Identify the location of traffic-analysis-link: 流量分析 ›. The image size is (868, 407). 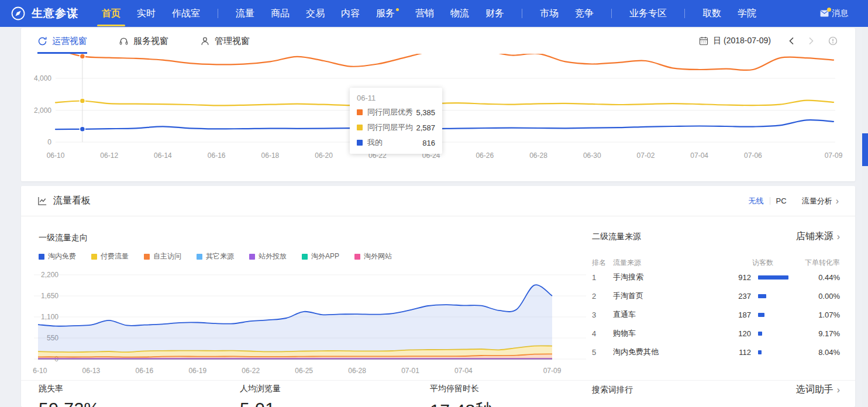
(820, 201).